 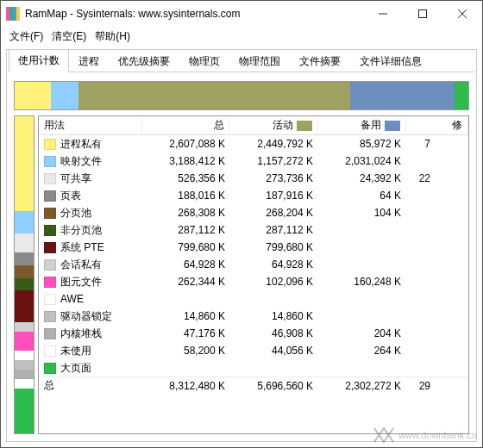 What do you see at coordinates (186, 351) in the screenshot?
I see `cell-value: 58,200 K` at bounding box center [186, 351].